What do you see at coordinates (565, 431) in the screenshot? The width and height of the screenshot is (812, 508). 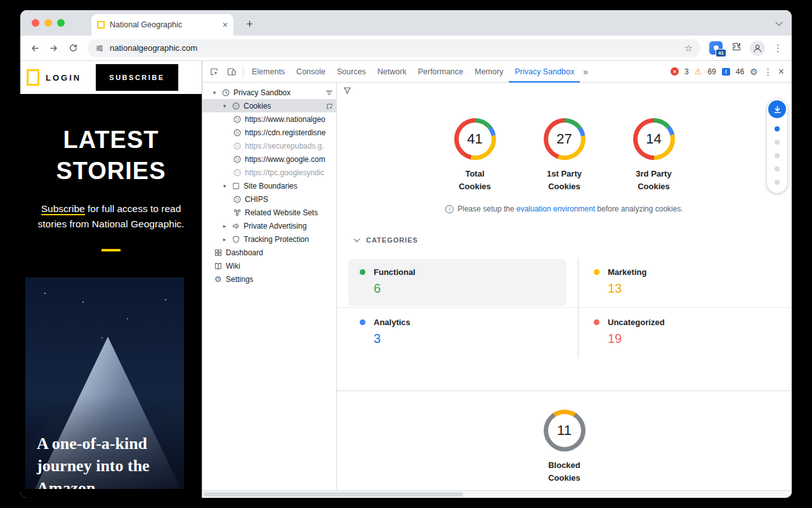 I see `blocked-cookies-value: 11` at bounding box center [565, 431].